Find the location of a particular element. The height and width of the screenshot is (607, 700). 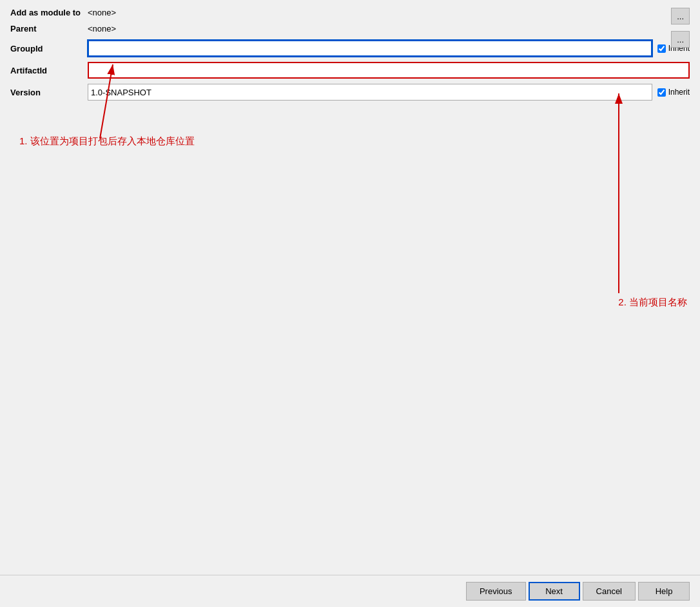

version-row: Version Inherit is located at coordinates (350, 92).